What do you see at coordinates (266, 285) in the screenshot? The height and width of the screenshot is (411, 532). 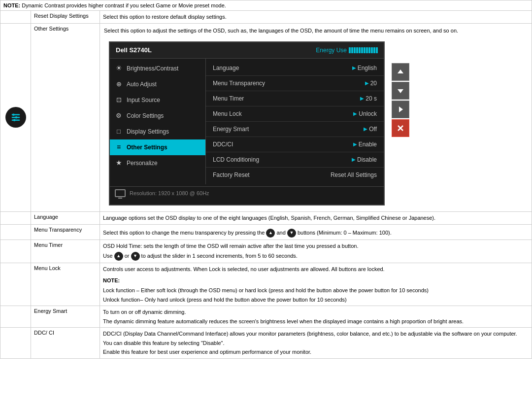 I see `menu-lock-row: Menu Lock Controls user access to adjust…` at bounding box center [266, 285].